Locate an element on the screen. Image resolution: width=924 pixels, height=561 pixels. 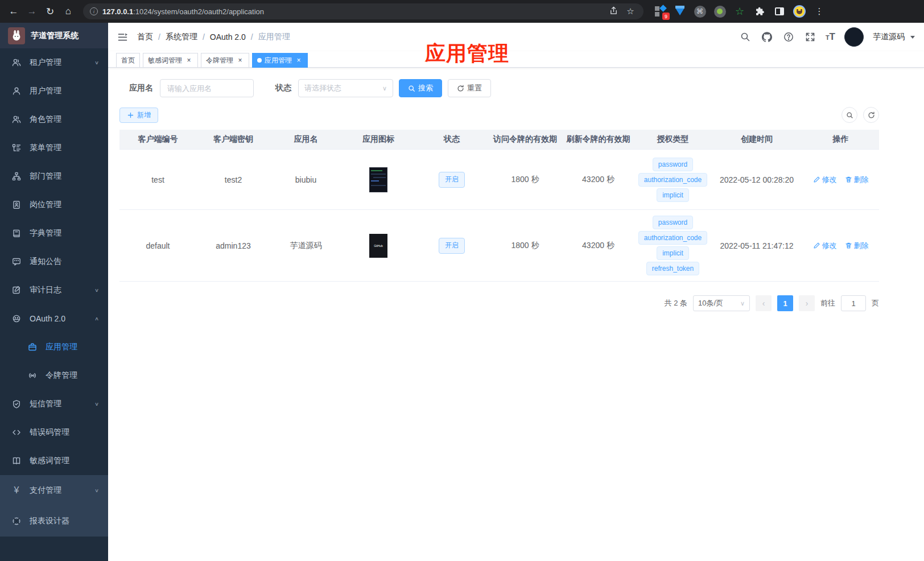
sidebar-logo: 芋道管理系统 is located at coordinates (54, 35).